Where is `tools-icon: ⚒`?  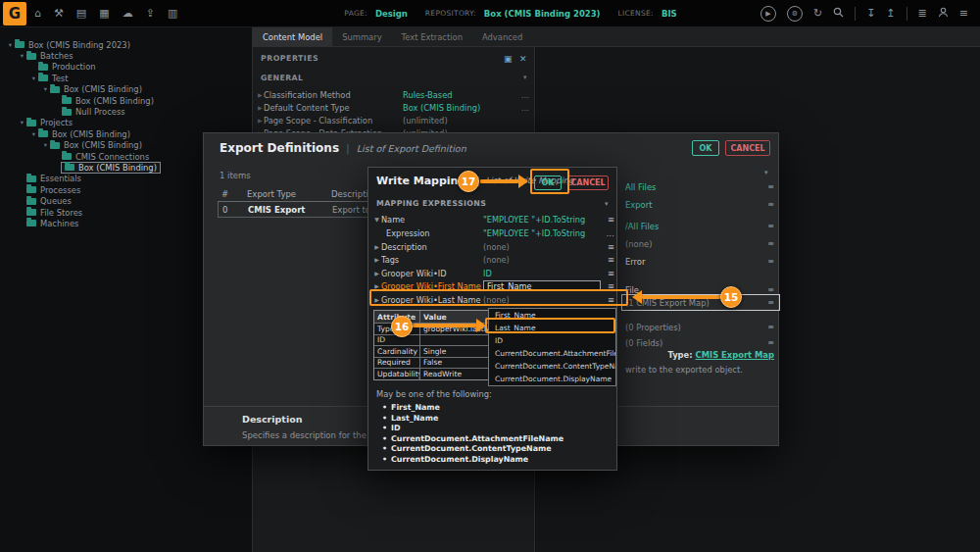 tools-icon: ⚒ is located at coordinates (59, 14).